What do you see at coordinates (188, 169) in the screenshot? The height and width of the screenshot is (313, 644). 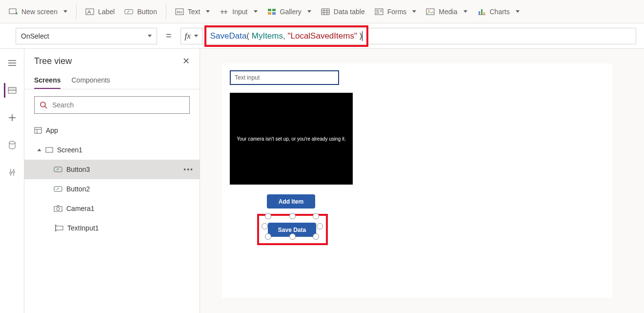 I see `more-icon: •••` at bounding box center [188, 169].